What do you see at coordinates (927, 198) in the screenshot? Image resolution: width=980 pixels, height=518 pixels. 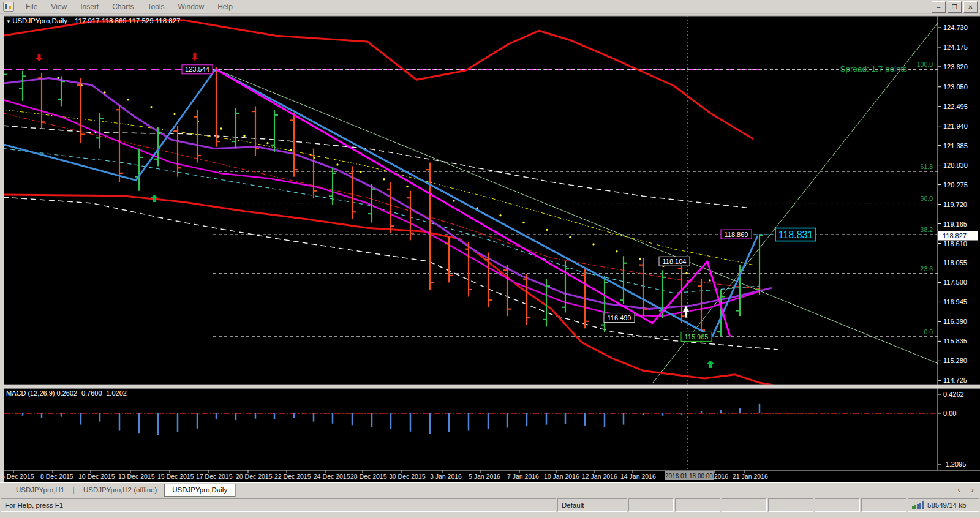 I see `fib-level-label: 50.0` at bounding box center [927, 198].